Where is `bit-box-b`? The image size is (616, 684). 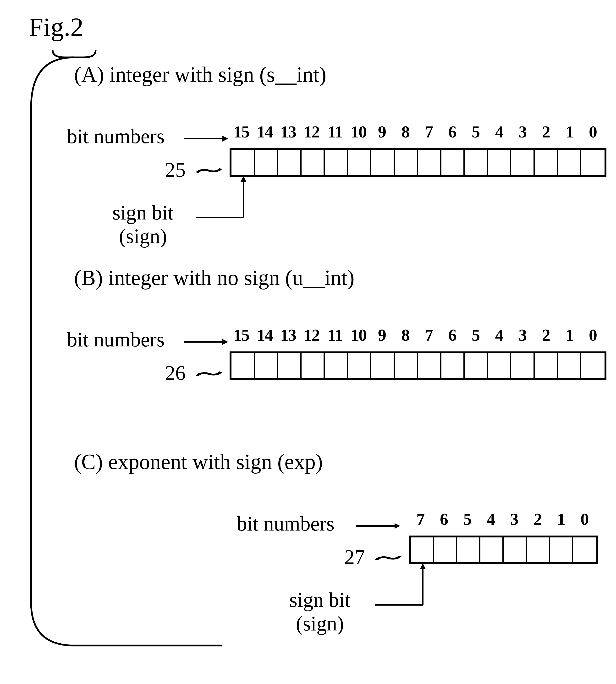
bit-box-b is located at coordinates (418, 366).